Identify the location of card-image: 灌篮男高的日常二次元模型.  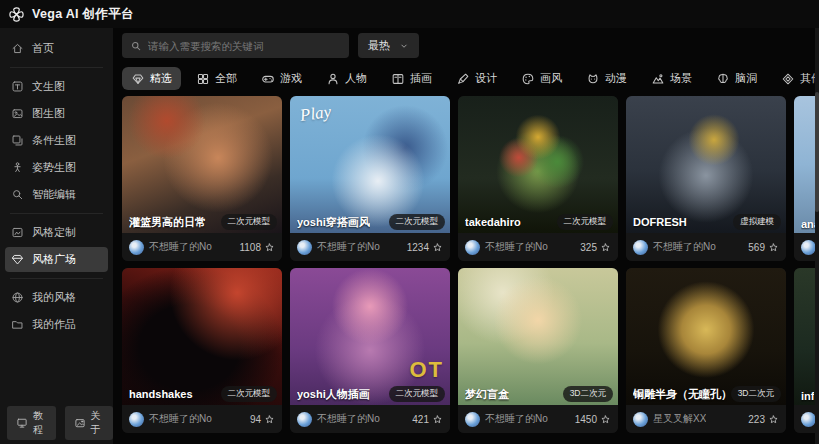
(202, 164).